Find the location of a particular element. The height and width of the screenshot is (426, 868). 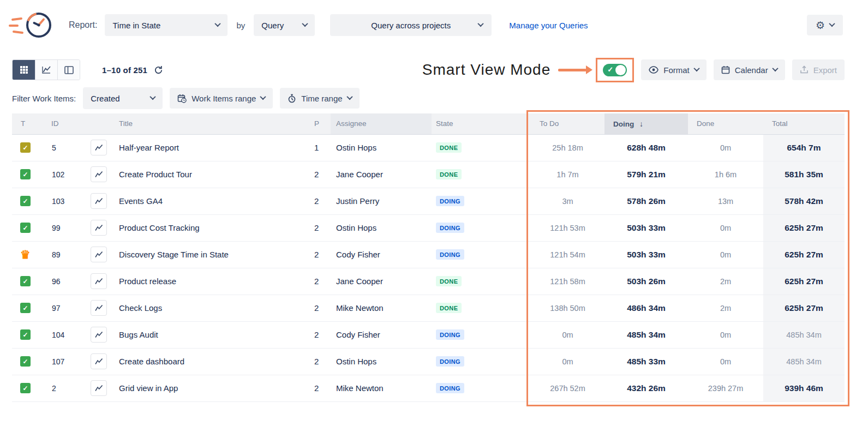

refresh-button is located at coordinates (158, 70).